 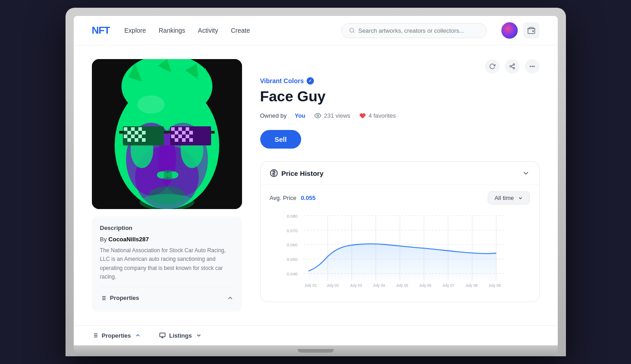 What do you see at coordinates (531, 30) in the screenshot?
I see `wallet-icon` at bounding box center [531, 30].